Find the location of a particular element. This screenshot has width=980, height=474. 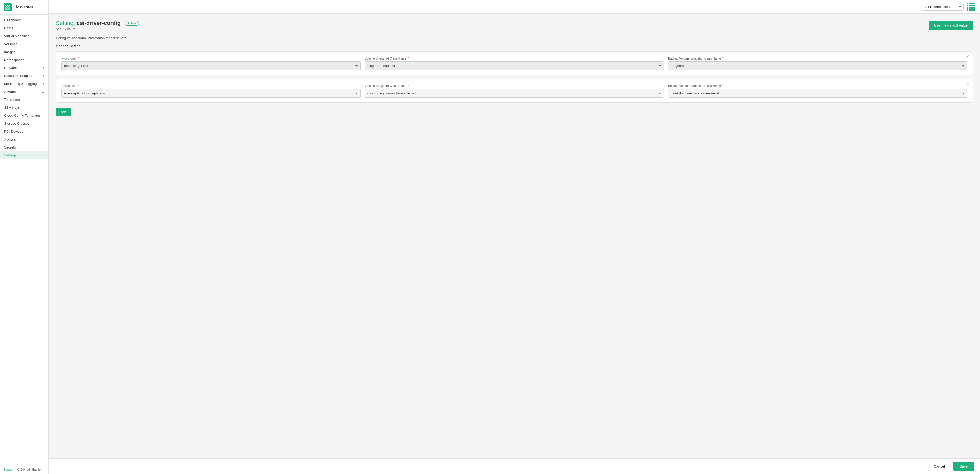

page-title: Setting: csi-driver-config Active is located at coordinates (97, 23).